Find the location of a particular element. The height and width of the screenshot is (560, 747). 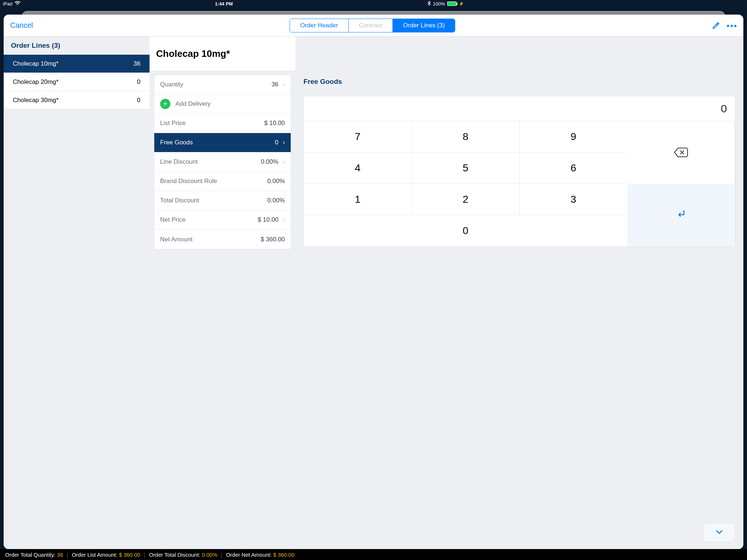

row-label: Total Discount is located at coordinates (179, 201).